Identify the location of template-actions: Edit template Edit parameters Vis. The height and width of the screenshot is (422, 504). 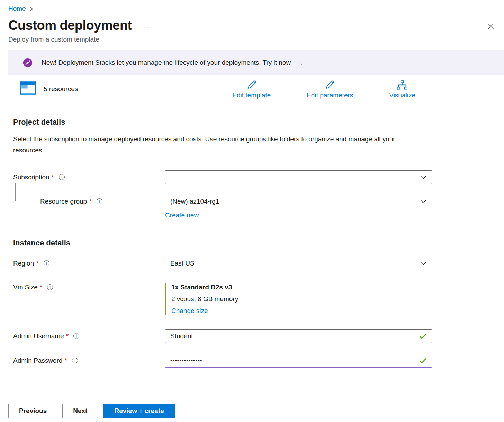
(324, 89).